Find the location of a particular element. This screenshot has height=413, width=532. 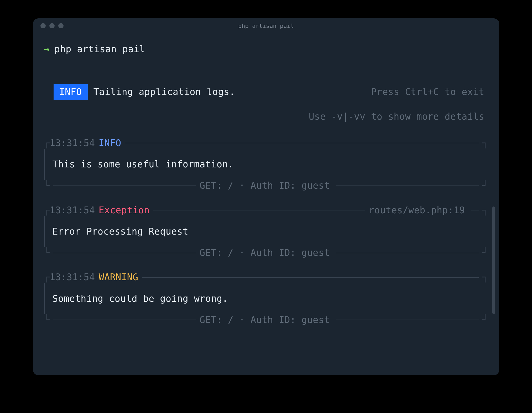

log-level: Exception is located at coordinates (124, 210).